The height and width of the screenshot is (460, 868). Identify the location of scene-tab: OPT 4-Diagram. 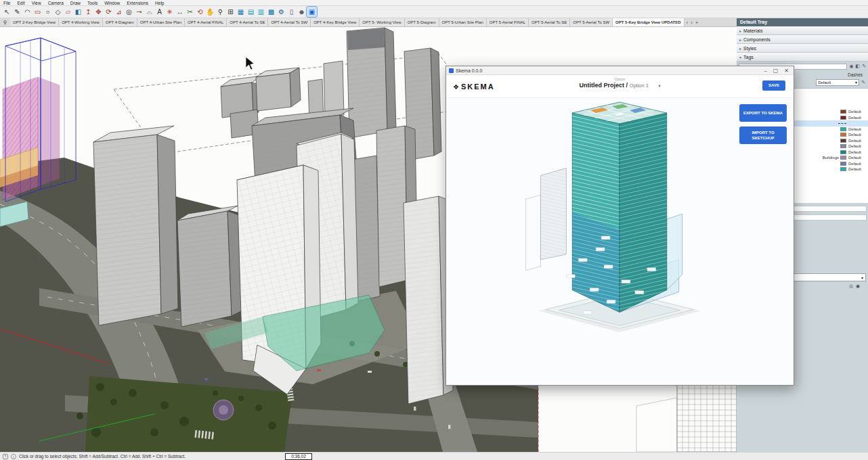
(121, 22).